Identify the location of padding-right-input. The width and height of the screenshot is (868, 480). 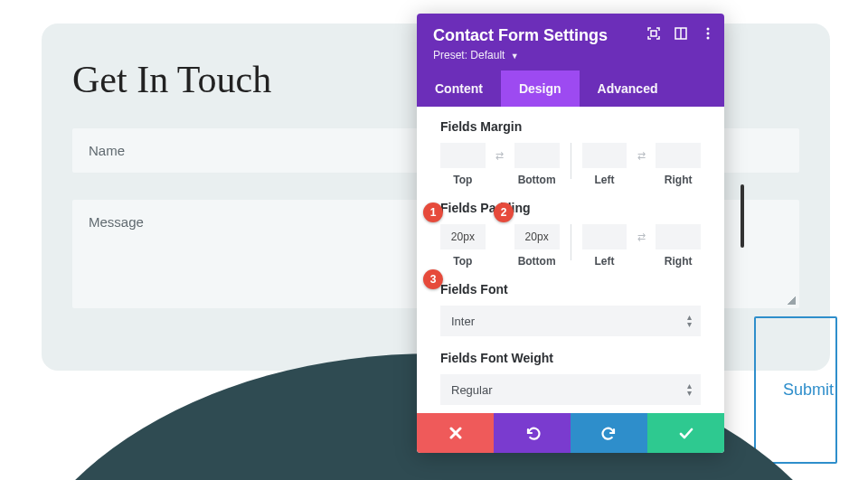
(678, 237).